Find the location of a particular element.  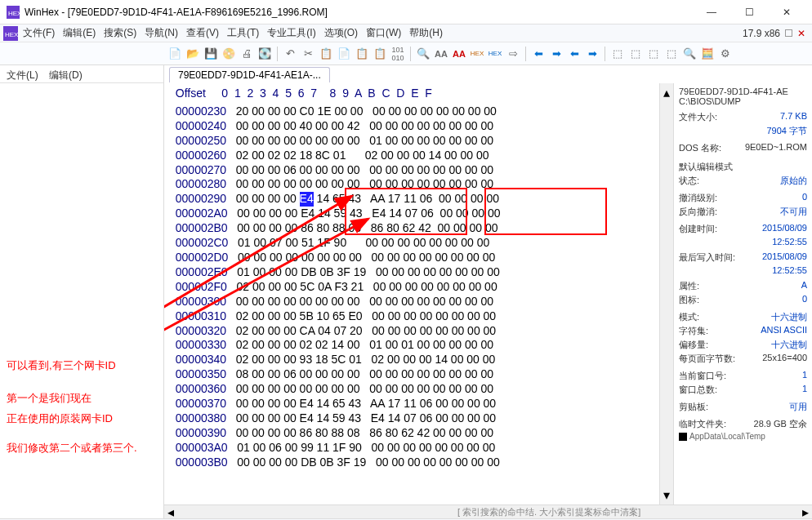

details-pane: 79E0EDD7-9D1D-4F41-AE C:\BIOS\DUMP 文件大小:… is located at coordinates (743, 294).